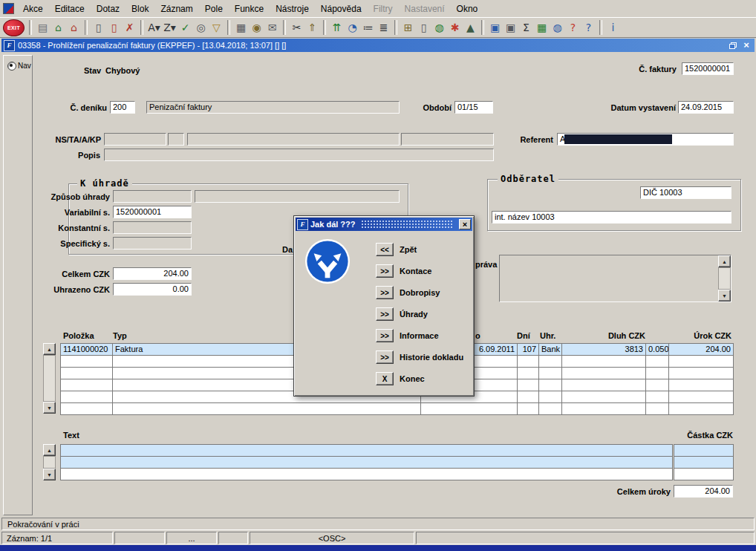 This screenshot has height=551, width=756. Describe the element at coordinates (201, 28) in the screenshot. I see `search-icon: ◎` at that location.